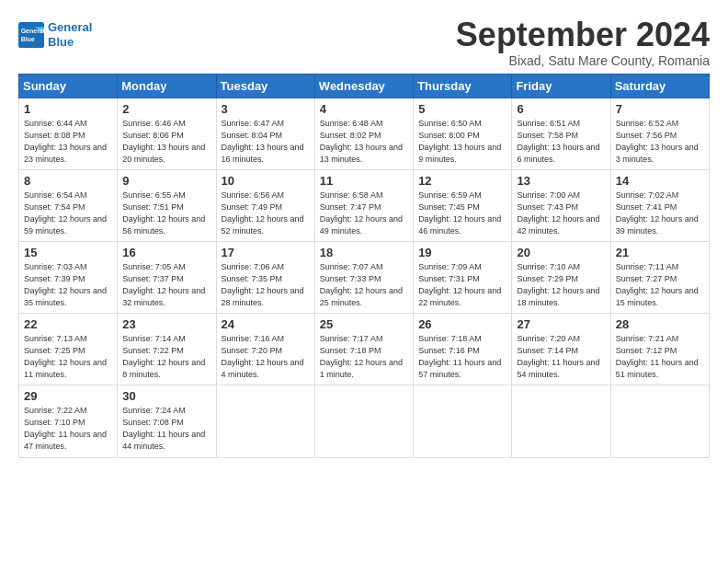 Image resolution: width=728 pixels, height=563 pixels. What do you see at coordinates (364, 86) in the screenshot?
I see `col-header-wednesday: Wednesday` at bounding box center [364, 86].